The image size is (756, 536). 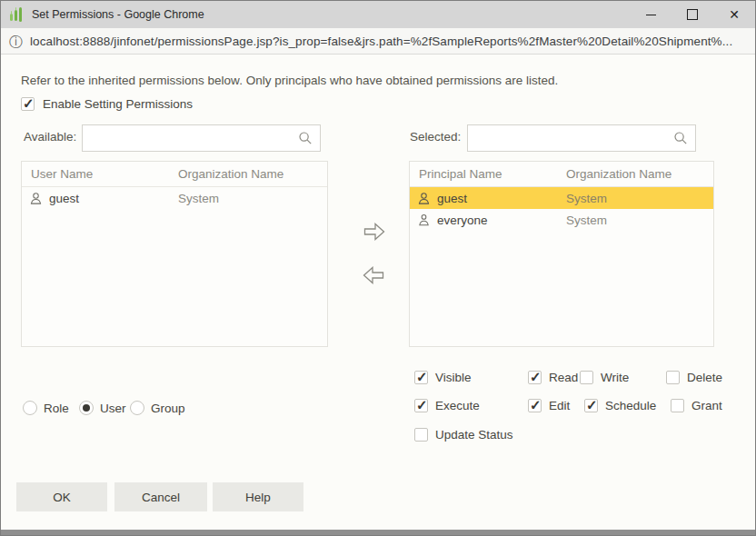 What do you see at coordinates (373, 275) in the screenshot?
I see `arrow-left-icon` at bounding box center [373, 275].